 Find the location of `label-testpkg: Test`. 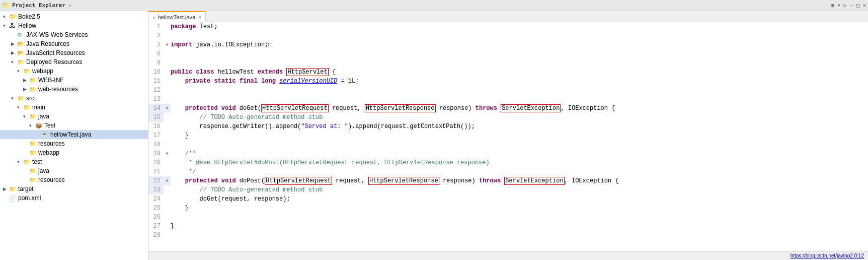

label-testpkg: Test is located at coordinates (50, 125).